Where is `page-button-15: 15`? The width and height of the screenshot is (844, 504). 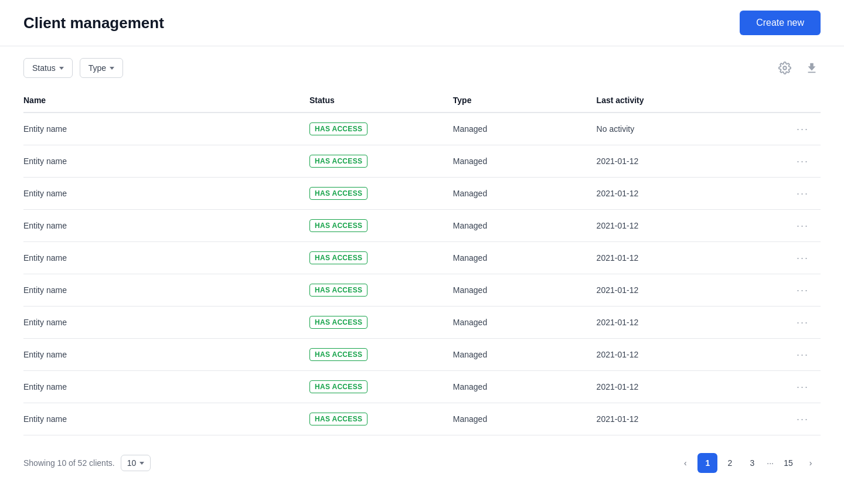 page-button-15: 15 is located at coordinates (788, 463).